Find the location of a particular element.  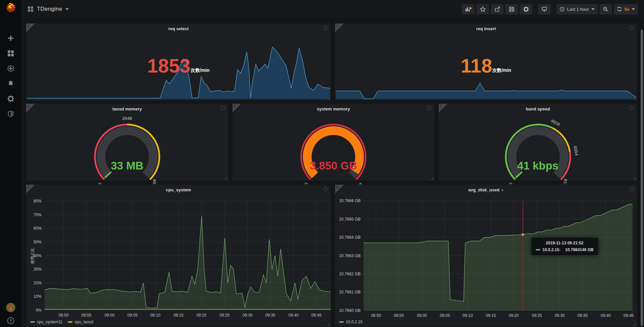

legend-item: cpu_taosd is located at coordinates (80, 322).